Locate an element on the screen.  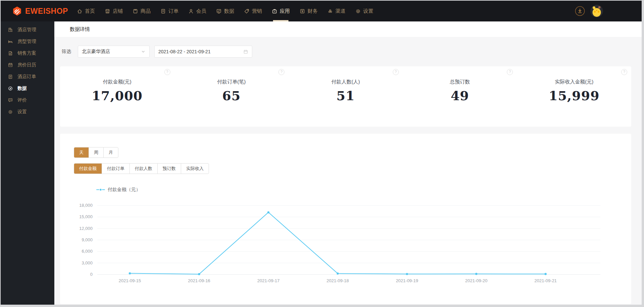
stat-label: 实际收入金额(元) is located at coordinates (574, 82).